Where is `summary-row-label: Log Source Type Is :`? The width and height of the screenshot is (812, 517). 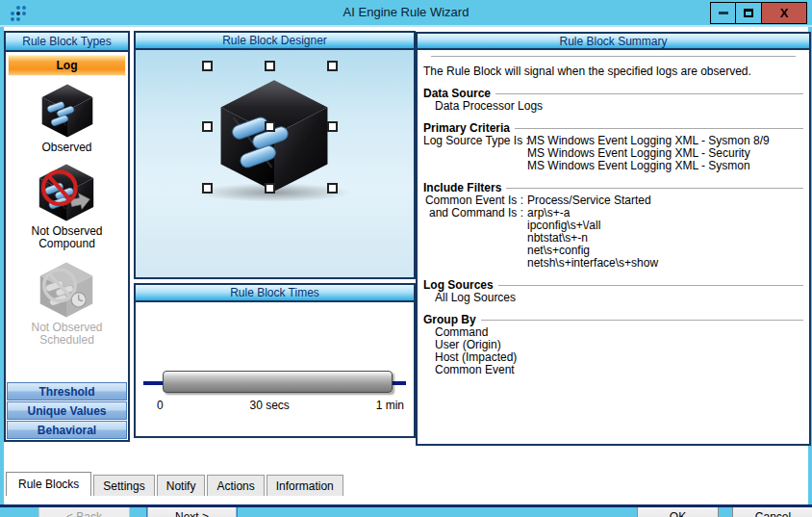 summary-row-label: Log Source Type Is : is located at coordinates (473, 154).